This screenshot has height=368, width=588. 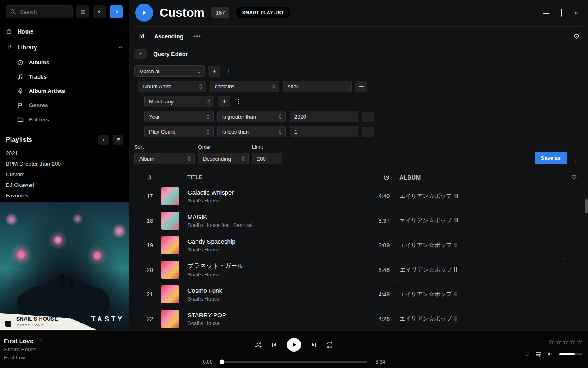 I want to click on rule-operator-select: is less than, so click(x=252, y=132).